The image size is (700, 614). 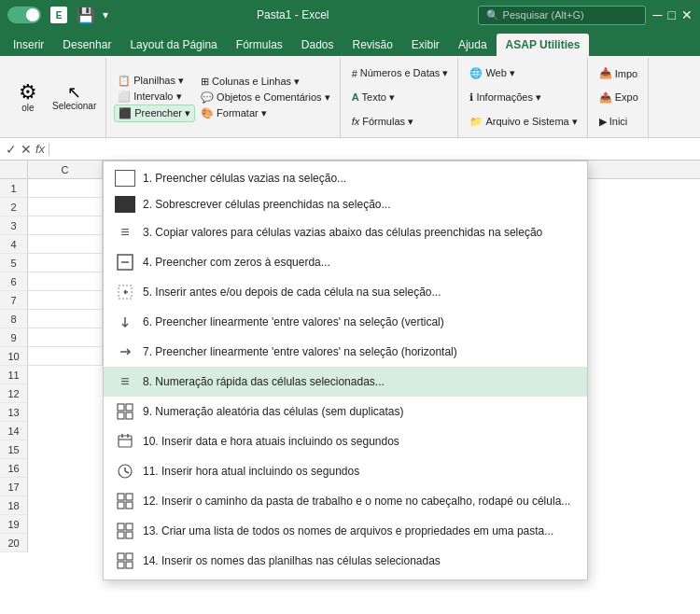 What do you see at coordinates (426, 45) in the screenshot?
I see `tab-exibir: Exibir` at bounding box center [426, 45].